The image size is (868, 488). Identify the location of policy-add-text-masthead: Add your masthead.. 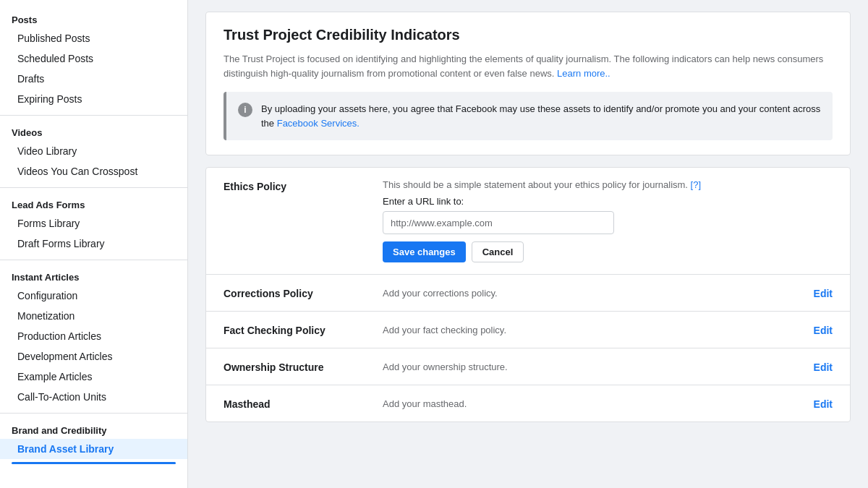
(591, 403).